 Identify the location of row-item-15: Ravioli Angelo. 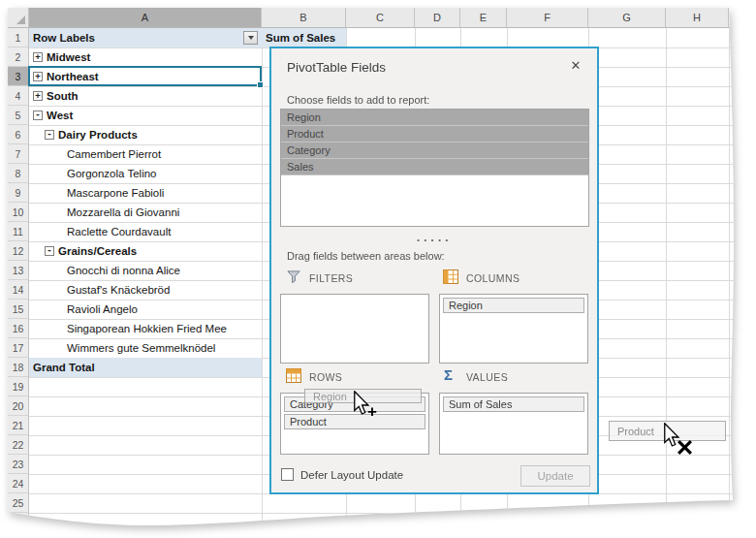
(103, 309).